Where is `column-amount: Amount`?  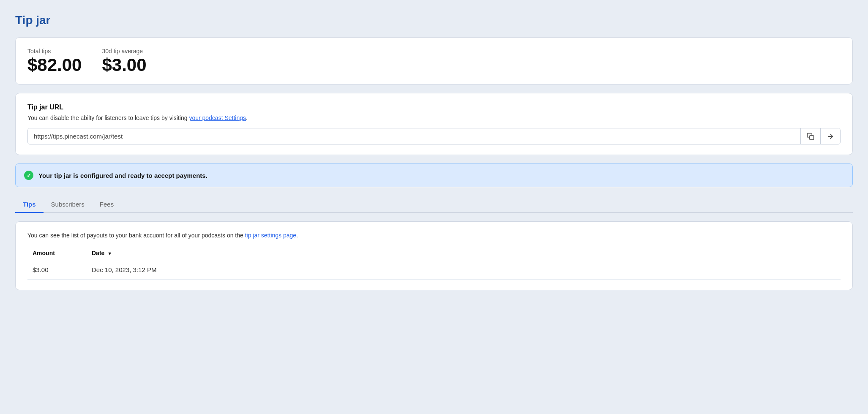 column-amount: Amount is located at coordinates (57, 253).